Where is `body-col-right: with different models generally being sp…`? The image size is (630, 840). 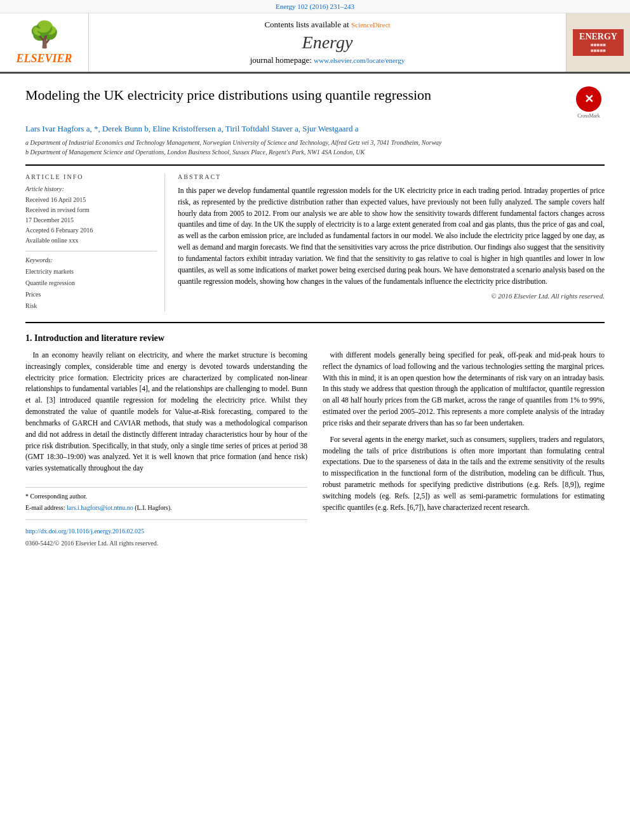 body-col-right: with different models generally being sp… is located at coordinates (464, 450).